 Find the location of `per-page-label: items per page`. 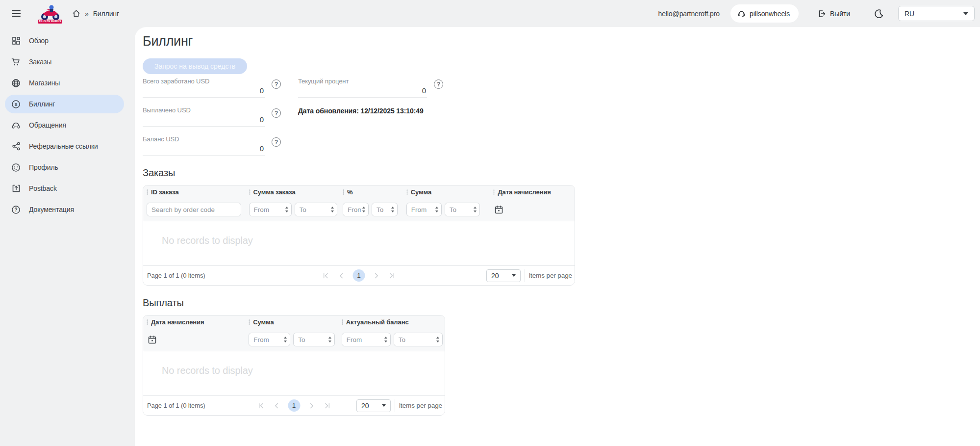

per-page-label: items per page is located at coordinates (548, 276).